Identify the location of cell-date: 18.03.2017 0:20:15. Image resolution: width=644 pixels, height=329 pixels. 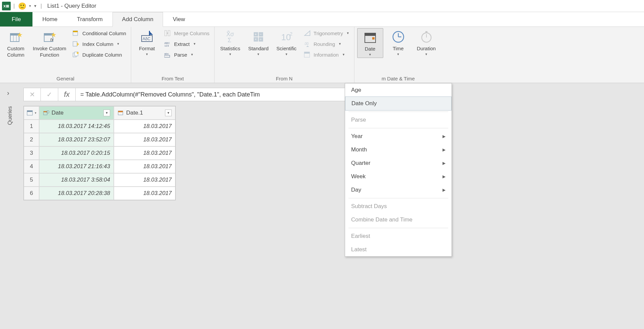
(76, 153).